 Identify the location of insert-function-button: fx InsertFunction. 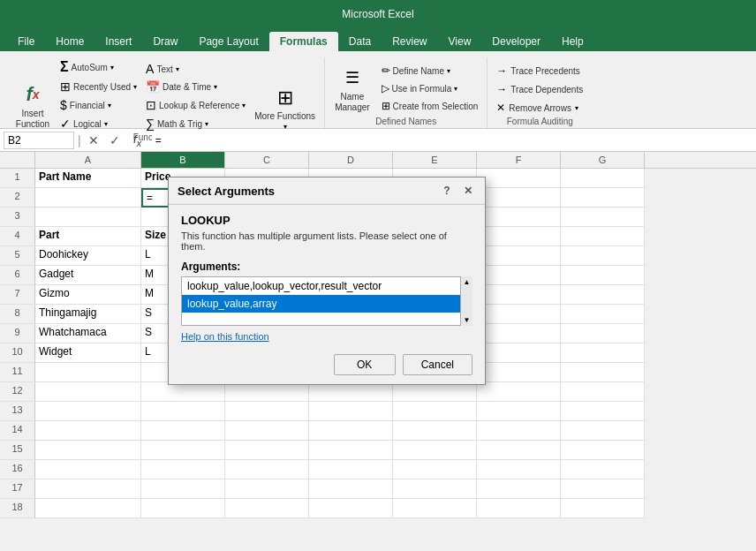
(33, 105).